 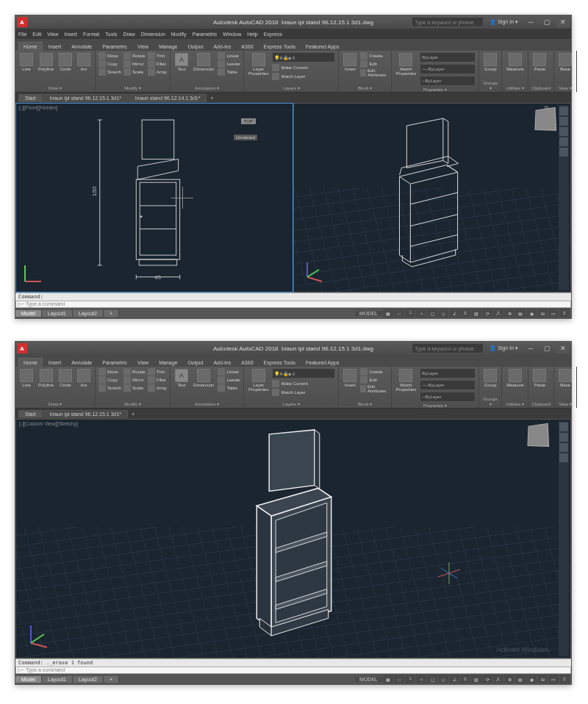 I want to click on nav-zoom-icon, so click(x=564, y=448).